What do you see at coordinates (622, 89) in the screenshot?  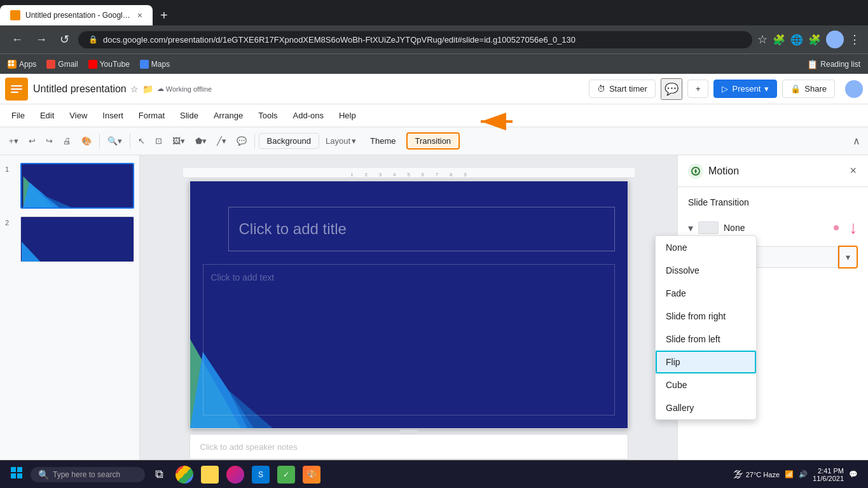 I see `start-timer-button: ⏱ Start timer` at bounding box center [622, 89].